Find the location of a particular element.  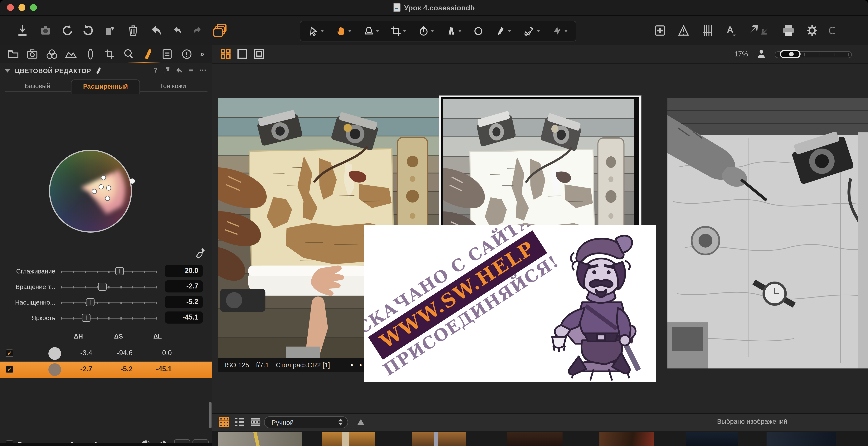

color-range-row-selected: ✓ -2.7 -5.2 -45.1 is located at coordinates (106, 370).